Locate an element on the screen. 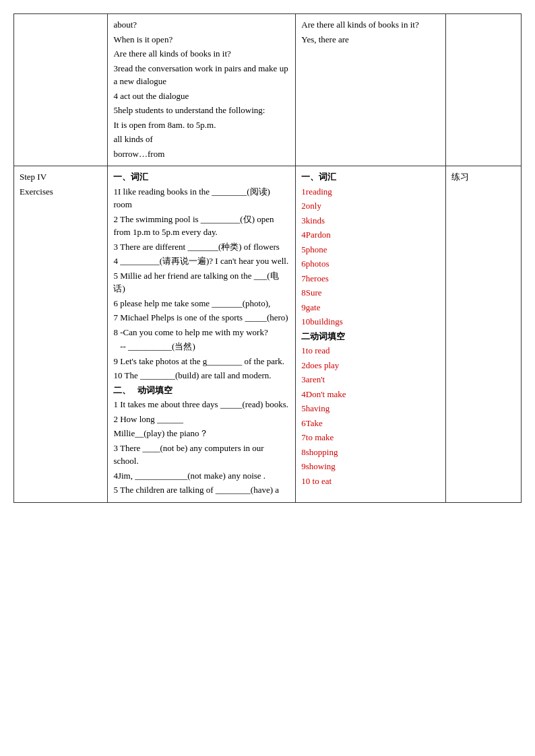 The height and width of the screenshot is (756, 535). q5: 5 Millie ad her friend are talking on th… is located at coordinates (201, 283).